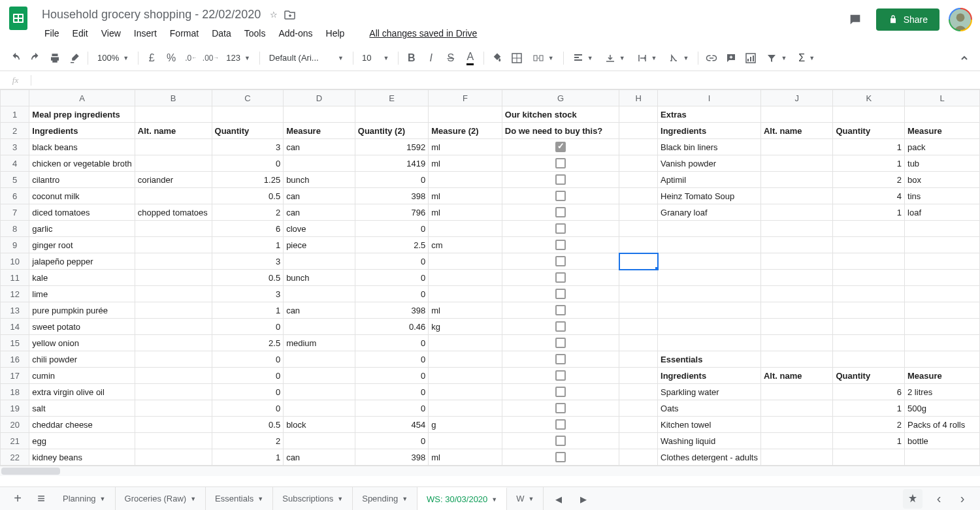 This screenshot has width=980, height=510. What do you see at coordinates (173, 213) in the screenshot?
I see `cell: chopped tomatoes` at bounding box center [173, 213].